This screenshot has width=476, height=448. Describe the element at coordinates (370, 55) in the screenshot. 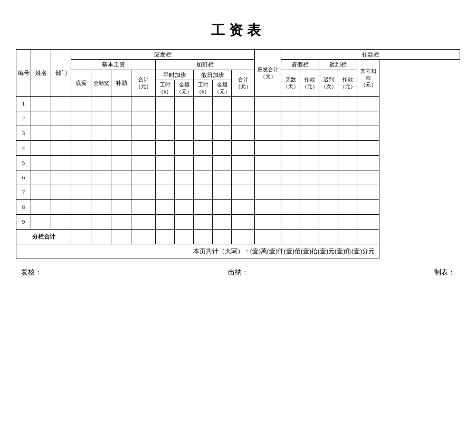

I see `kouquan-section: 扣款栏` at that location.